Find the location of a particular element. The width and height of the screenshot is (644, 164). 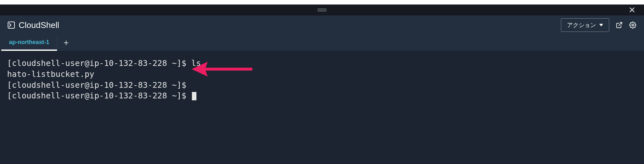

panel-dragbar: ✕ is located at coordinates (322, 10).